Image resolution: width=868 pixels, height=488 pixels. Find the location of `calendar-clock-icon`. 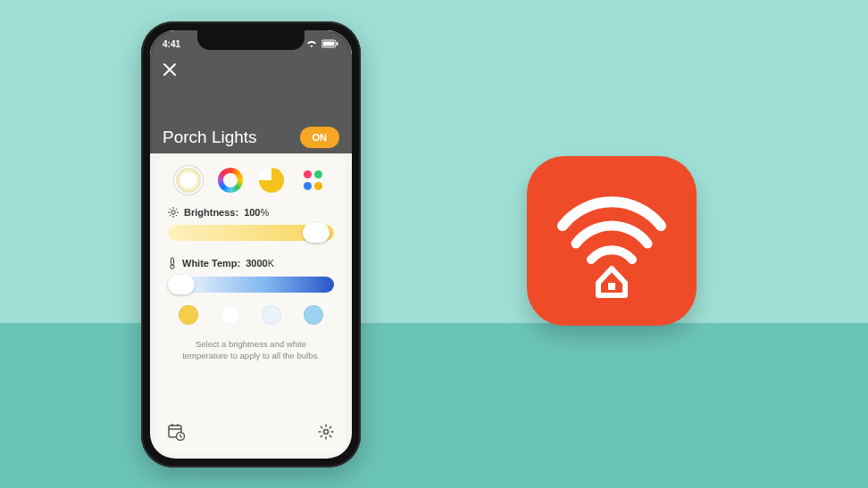

calendar-clock-icon is located at coordinates (177, 432).